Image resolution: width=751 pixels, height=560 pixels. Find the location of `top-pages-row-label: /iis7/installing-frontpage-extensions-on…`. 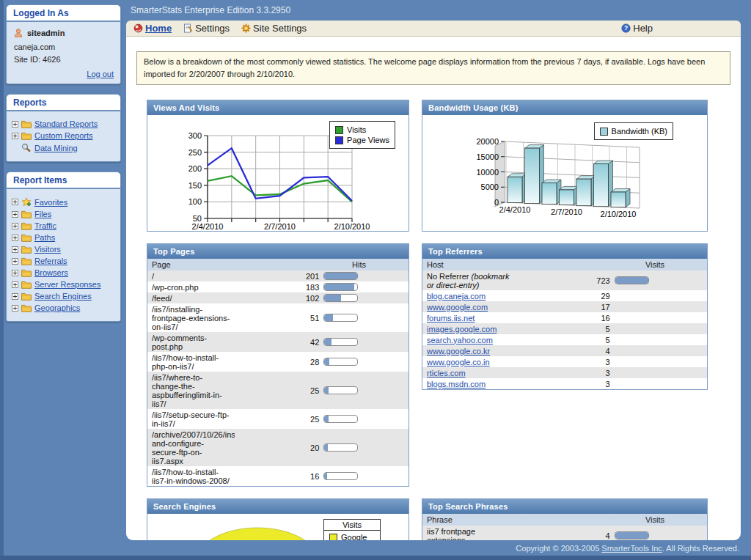

top-pages-row-label: /iis7/installing-frontpage-extensions-on… is located at coordinates (191, 318).